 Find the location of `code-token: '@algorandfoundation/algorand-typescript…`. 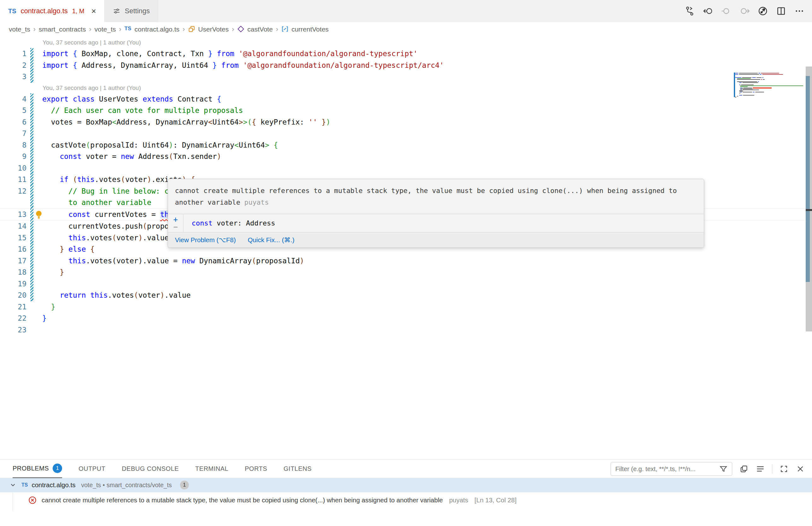

code-token: '@algorandfoundation/algorand-typescript… is located at coordinates (328, 54).